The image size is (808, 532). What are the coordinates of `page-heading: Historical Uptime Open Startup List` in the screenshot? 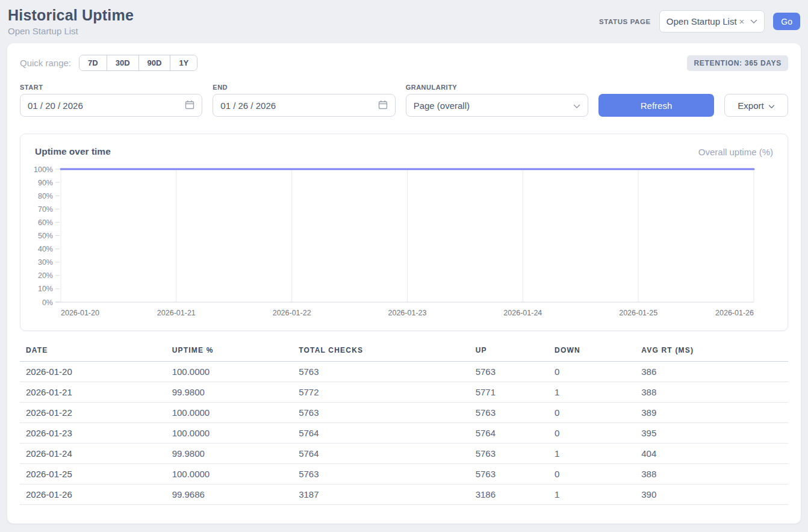 It's located at (71, 22).